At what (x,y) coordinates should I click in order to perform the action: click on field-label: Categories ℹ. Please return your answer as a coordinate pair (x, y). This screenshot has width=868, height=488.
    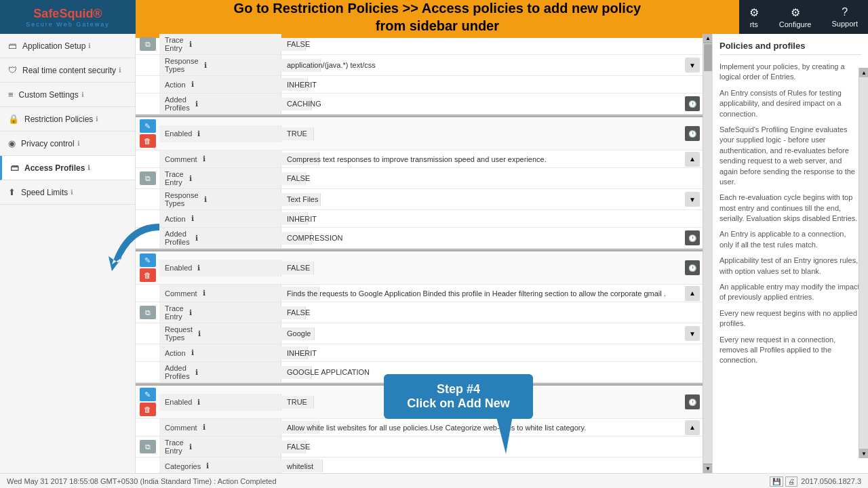
    Looking at the image, I should click on (220, 465).